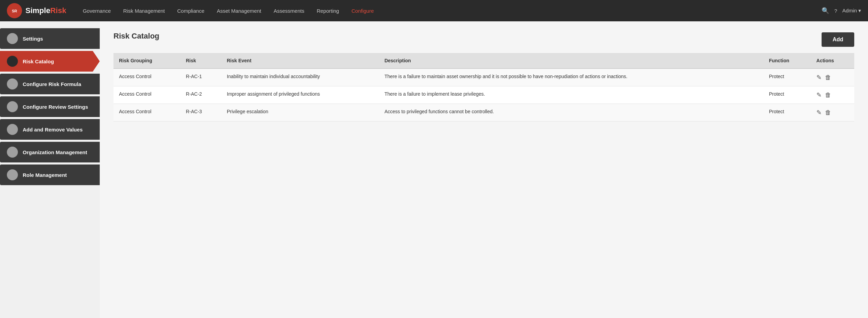  I want to click on sidebar-bullet-role-mgmt, so click(12, 175).